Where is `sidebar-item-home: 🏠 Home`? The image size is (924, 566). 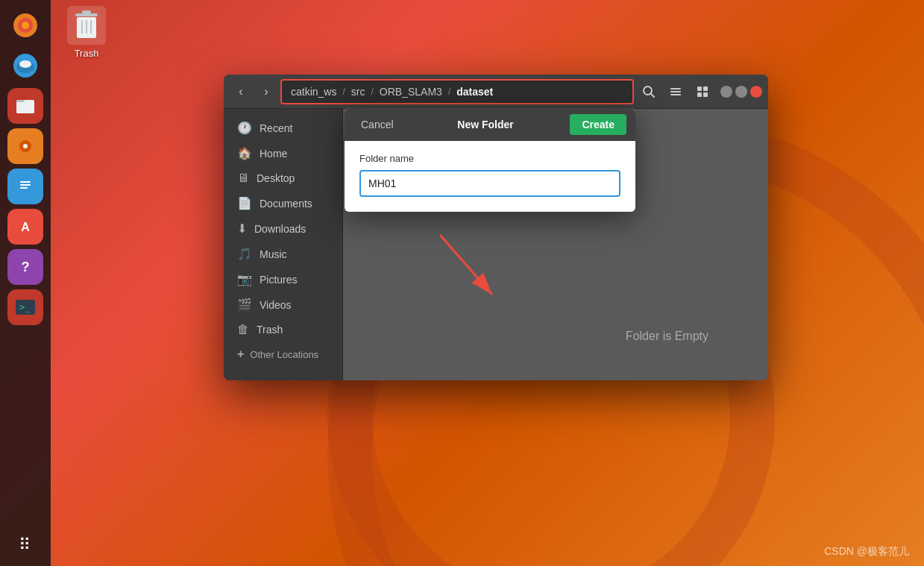 sidebar-item-home: 🏠 Home is located at coordinates (283, 154).